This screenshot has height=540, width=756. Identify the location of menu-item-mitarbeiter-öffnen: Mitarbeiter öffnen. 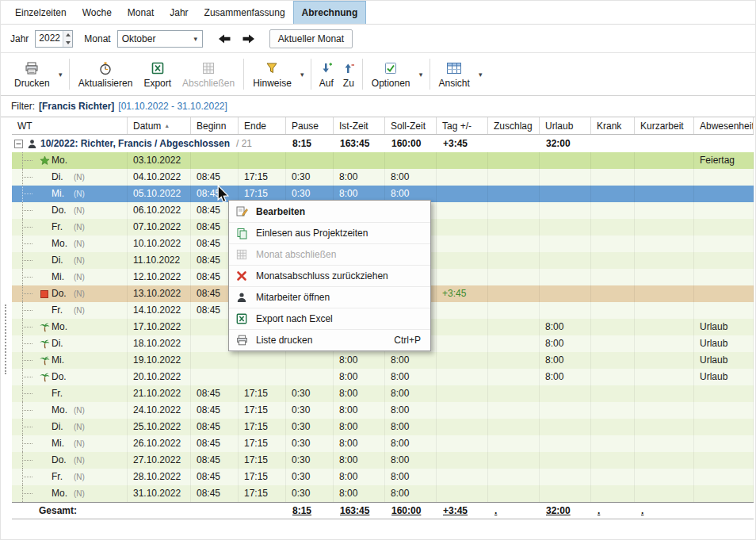
(330, 297).